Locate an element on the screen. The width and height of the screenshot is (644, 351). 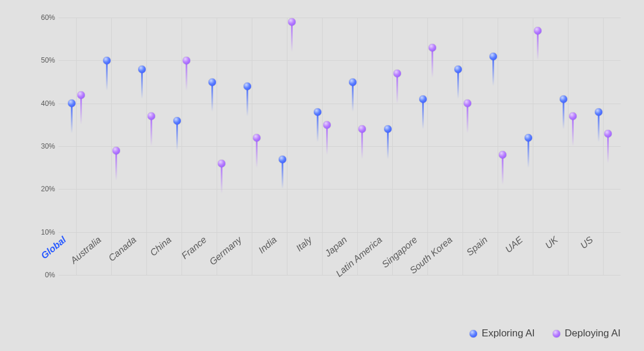
y-tick-label: 40% is located at coordinates (50, 104).